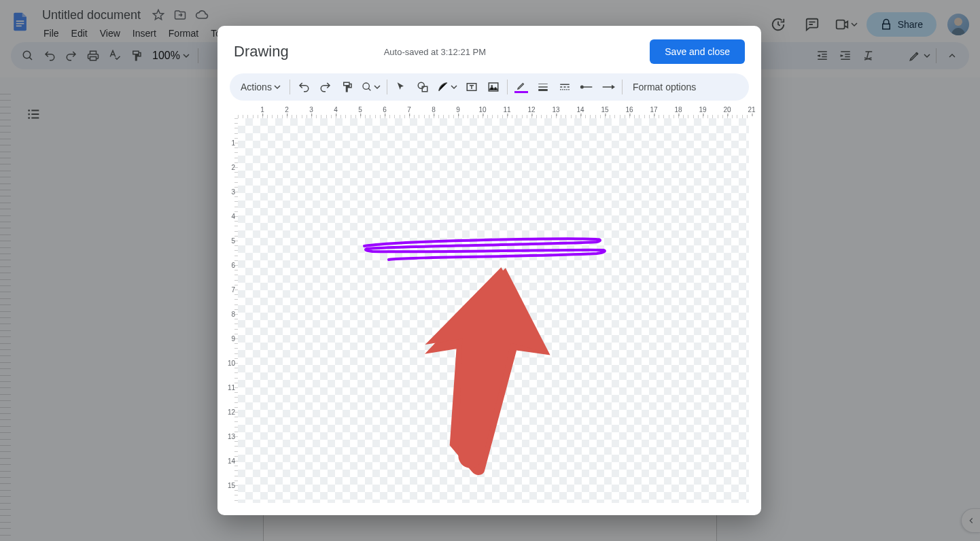 The image size is (980, 541). Describe the element at coordinates (261, 52) in the screenshot. I see `dialog-title: Drawing` at that location.